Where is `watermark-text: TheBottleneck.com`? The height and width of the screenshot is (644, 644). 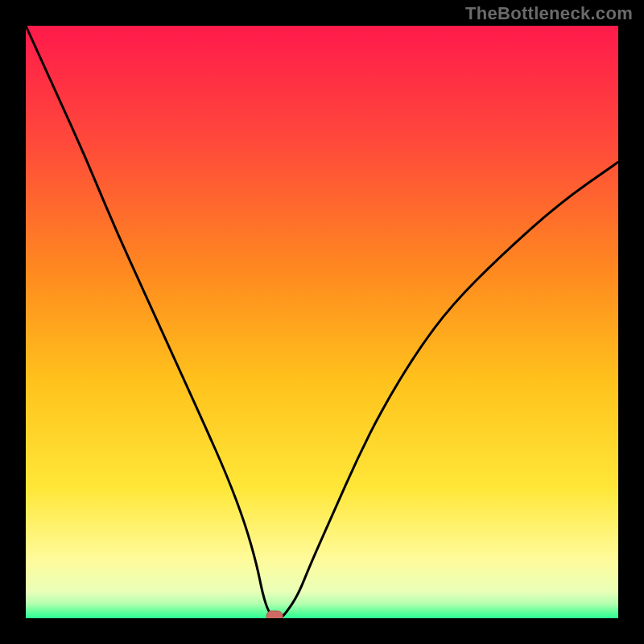 watermark-text: TheBottleneck.com is located at coordinates (549, 14).